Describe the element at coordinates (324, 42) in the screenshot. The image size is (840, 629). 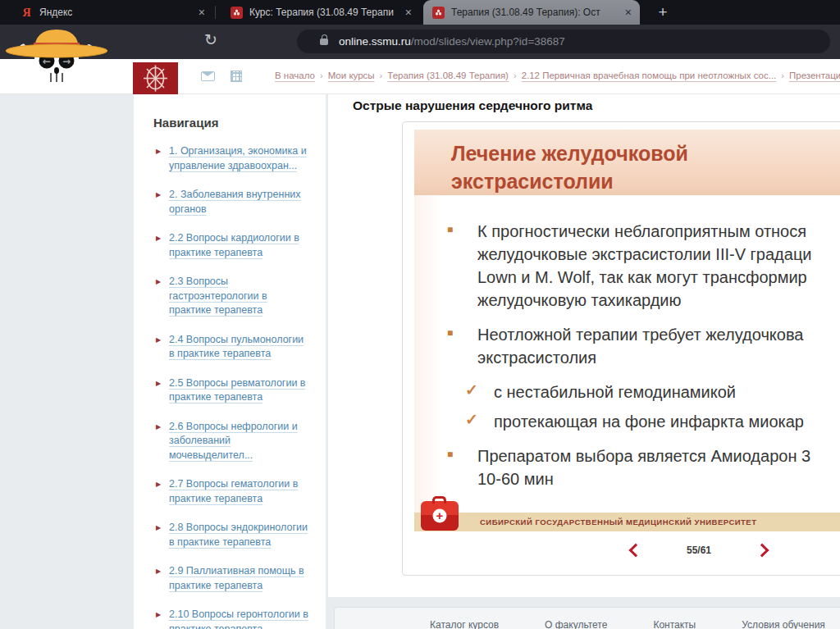
I see `lock-icon` at that location.